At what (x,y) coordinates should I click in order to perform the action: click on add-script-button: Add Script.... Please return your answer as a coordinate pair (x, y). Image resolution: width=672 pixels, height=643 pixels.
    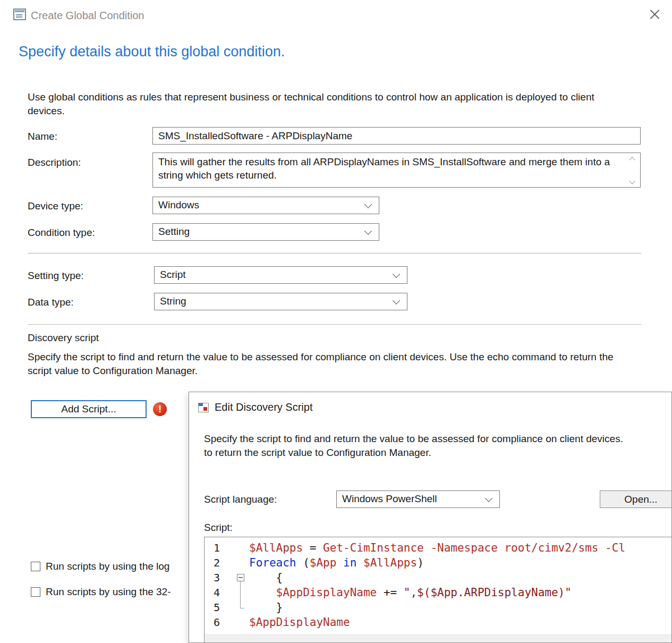
    Looking at the image, I should click on (89, 409).